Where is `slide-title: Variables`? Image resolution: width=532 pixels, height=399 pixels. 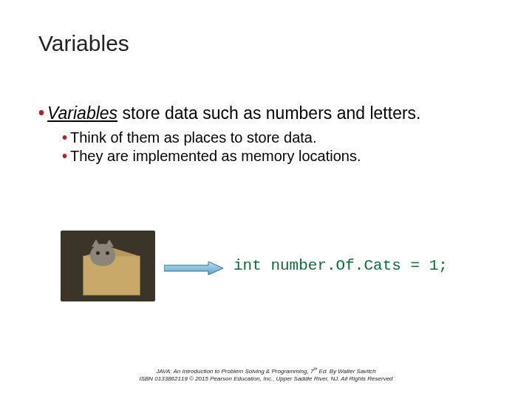 slide-title: Variables is located at coordinates (84, 44).